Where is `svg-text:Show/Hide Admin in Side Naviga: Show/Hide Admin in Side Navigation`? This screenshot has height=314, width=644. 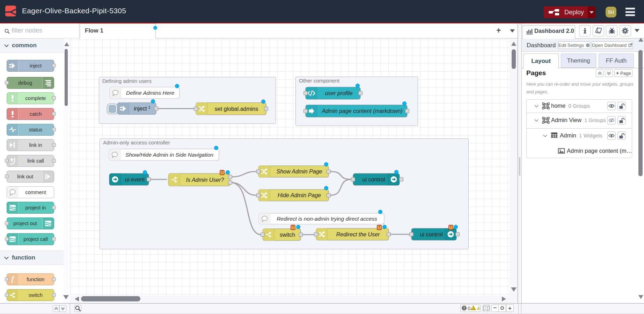
svg-text:Show/Hide Admin in Side Naviga: Show/Hide Admin in Side Navigation is located at coordinates (169, 155).